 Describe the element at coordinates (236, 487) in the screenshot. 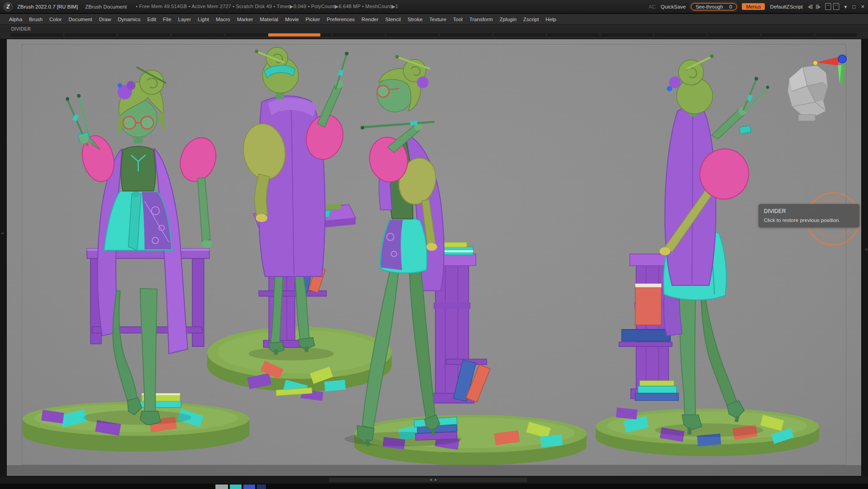

I see `taskbar-block-teal` at that location.